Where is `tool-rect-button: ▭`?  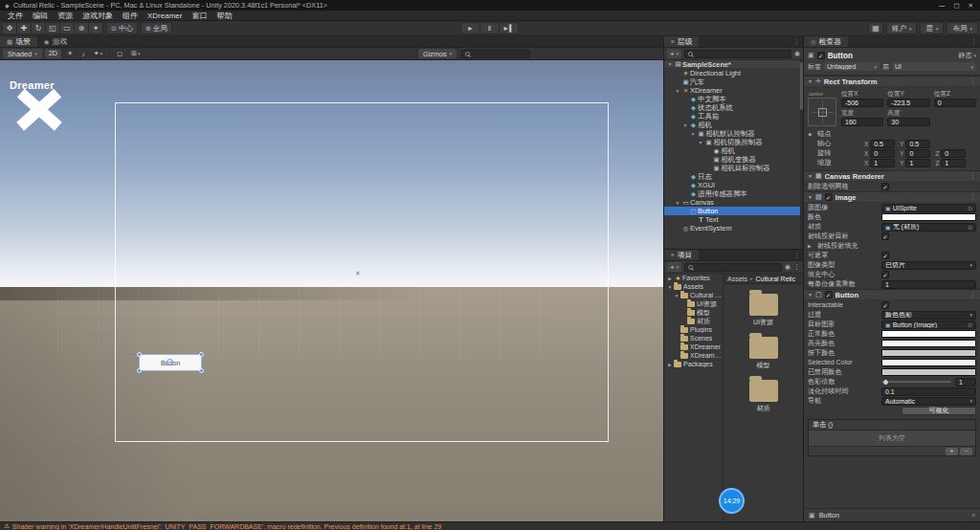
tool-rect-button: ▭ is located at coordinates (67, 29).